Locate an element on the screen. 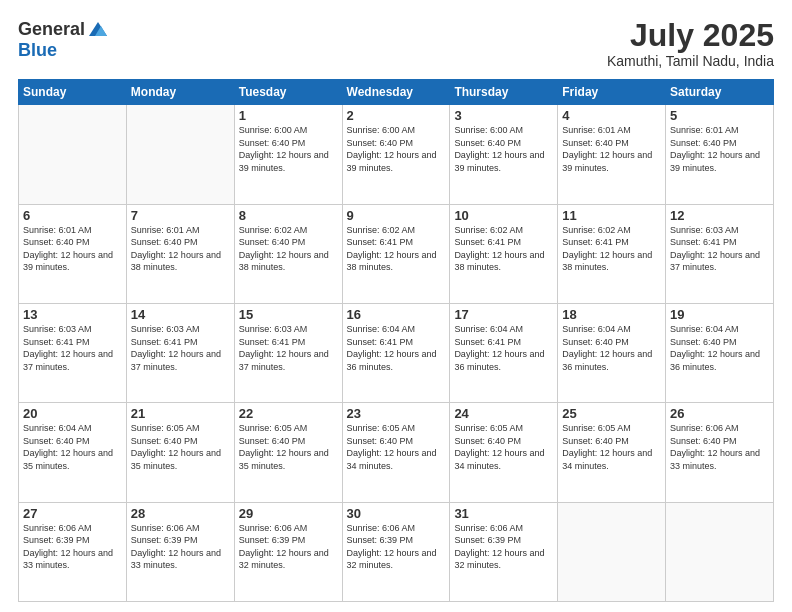 This screenshot has width=792, height=612. day-number: 8 is located at coordinates (288, 216).